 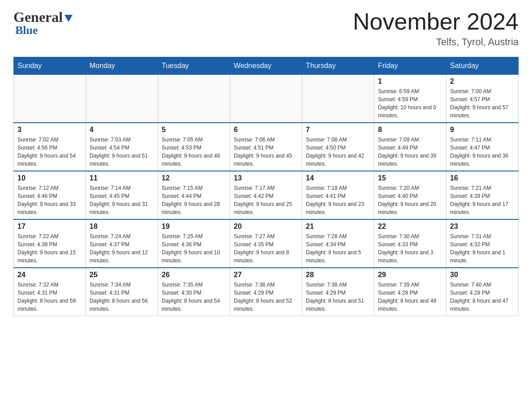 What do you see at coordinates (339, 147) in the screenshot?
I see `calendar-cell: 7Sunrise: 7:08 AMSunset: 4:50 PMDaylight…` at bounding box center [339, 147].